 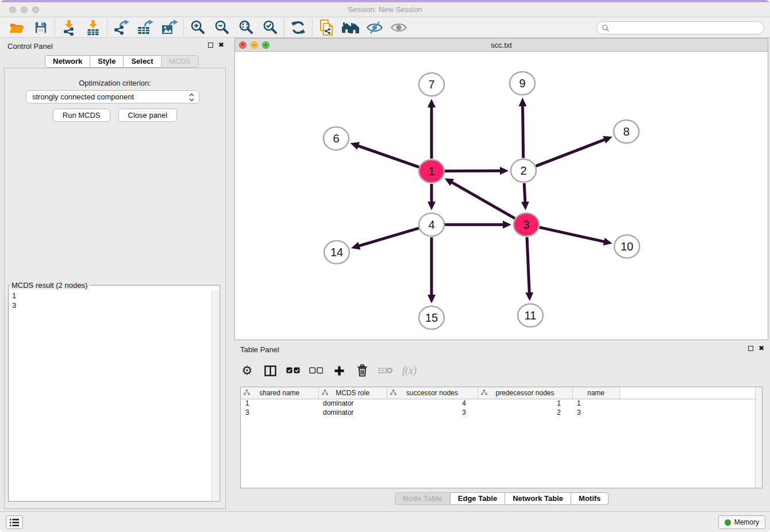 I want to click on tab-style: Style, so click(x=107, y=61).